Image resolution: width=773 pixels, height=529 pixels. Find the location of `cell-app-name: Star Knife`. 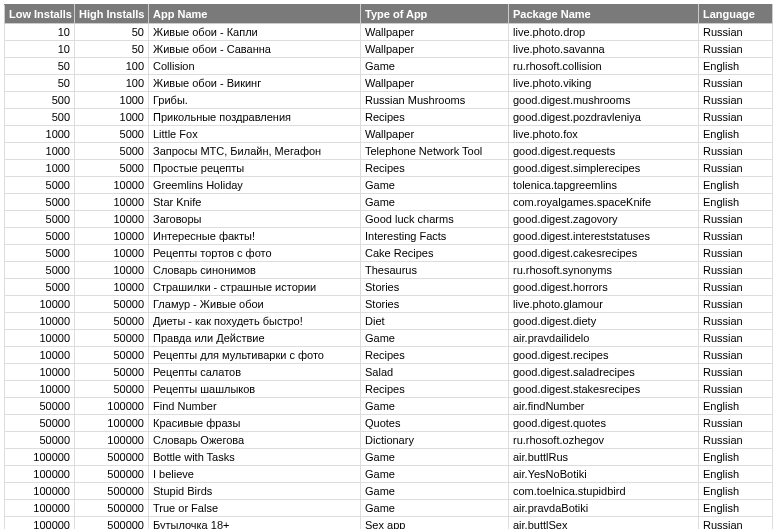

cell-app-name: Star Knife is located at coordinates (255, 202).